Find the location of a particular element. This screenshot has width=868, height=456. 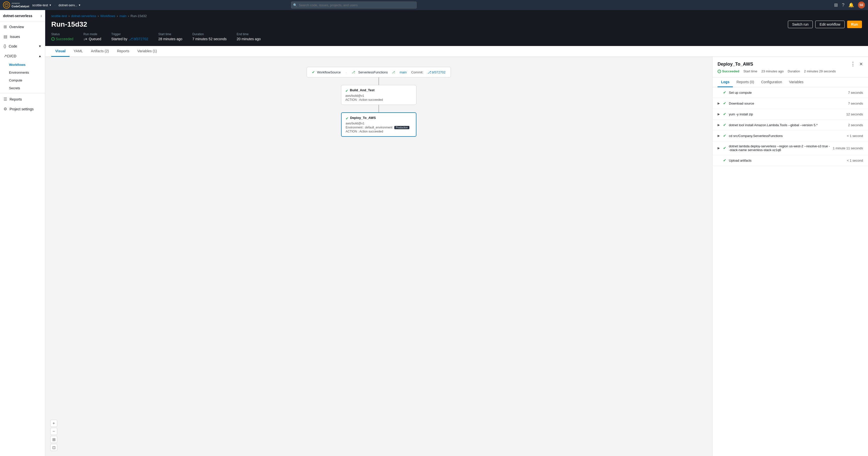

chevron-down-icon-repo: ▼ is located at coordinates (80, 5).